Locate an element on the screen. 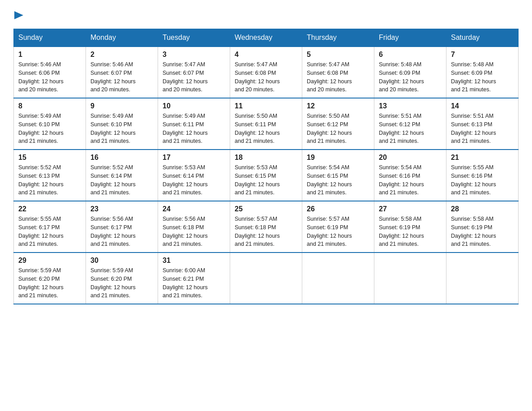 The image size is (532, 411). day-info: Sunrise: 5:54 AMSunset: 6:16 PMDaylight:… is located at coordinates (401, 180).